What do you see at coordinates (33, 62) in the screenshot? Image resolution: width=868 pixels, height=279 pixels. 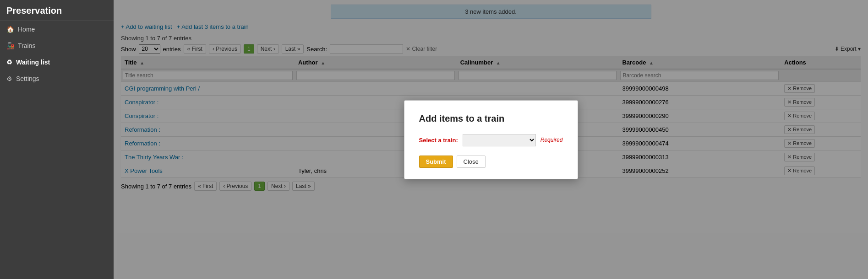 I see `sidebar-item-waiting-list-label: Waiting list` at bounding box center [33, 62].